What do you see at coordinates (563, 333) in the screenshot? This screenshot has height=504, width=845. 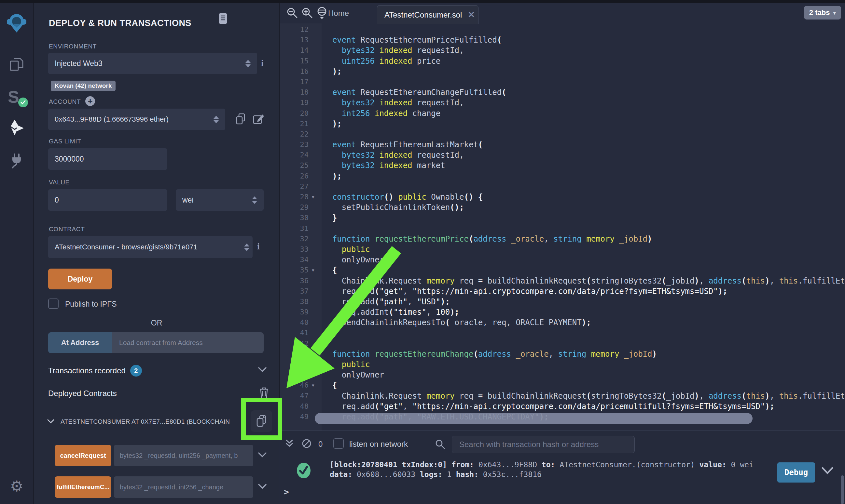 I see `code-line: 41 }` at bounding box center [563, 333].